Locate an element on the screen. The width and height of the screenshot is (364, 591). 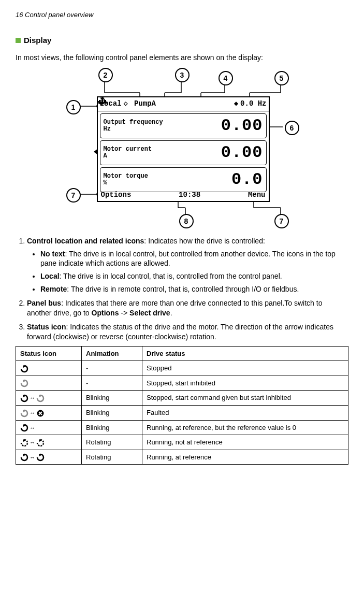
row3-value: 0.0 is located at coordinates (206, 179).